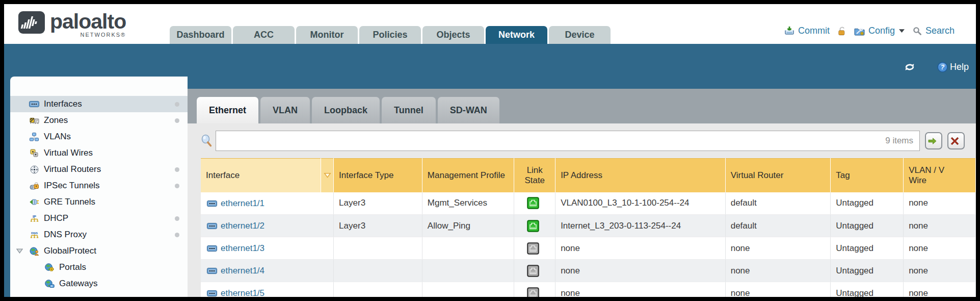 This screenshot has width=980, height=301. I want to click on sidebar-item-interfaces: Interfaces, so click(99, 104).